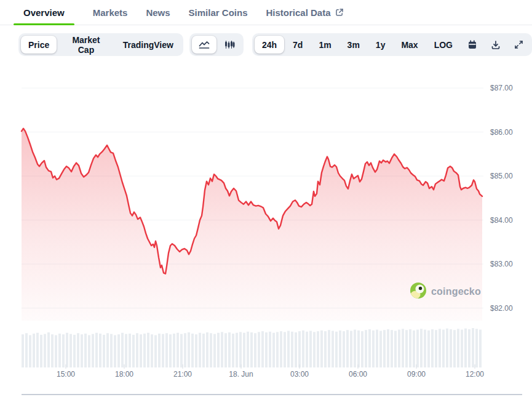  What do you see at coordinates (325, 44) in the screenshot?
I see `range-1m-button: 1m` at bounding box center [325, 44].